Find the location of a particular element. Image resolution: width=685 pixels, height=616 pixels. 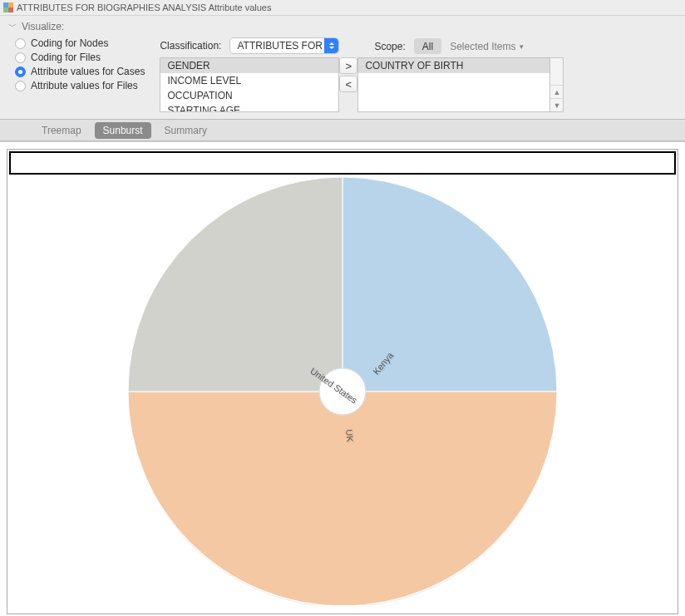

selected-attributes-list: COUNTRY OF BIRTH is located at coordinates (454, 85).